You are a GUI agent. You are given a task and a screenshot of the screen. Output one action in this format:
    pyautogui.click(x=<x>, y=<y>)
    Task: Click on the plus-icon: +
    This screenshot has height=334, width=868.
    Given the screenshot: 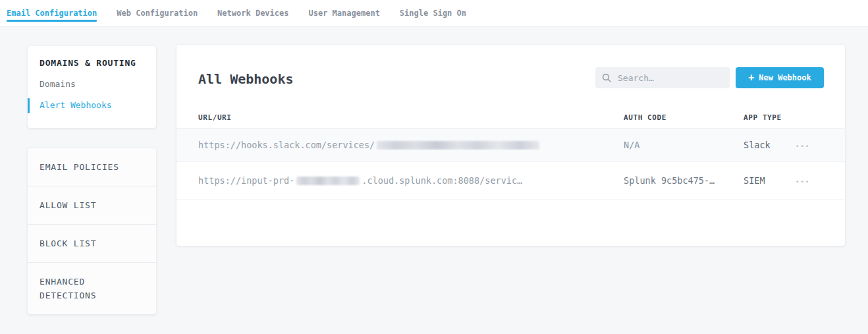 What is the action you would take?
    pyautogui.click(x=751, y=78)
    